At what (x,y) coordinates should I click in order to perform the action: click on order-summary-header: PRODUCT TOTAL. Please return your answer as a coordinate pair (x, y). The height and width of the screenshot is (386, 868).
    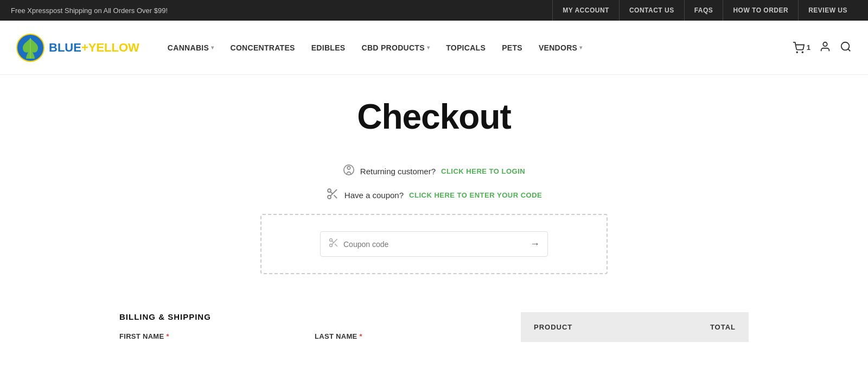
    Looking at the image, I should click on (635, 327).